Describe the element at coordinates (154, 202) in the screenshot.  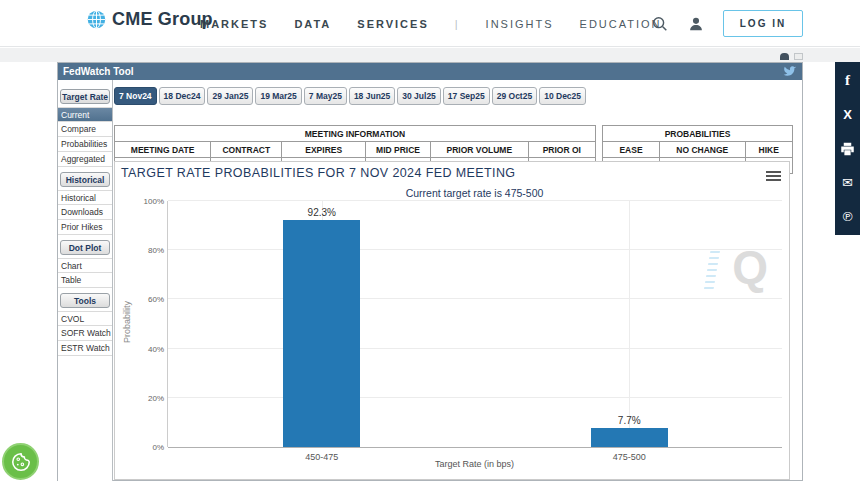
I see `y-tick-100%: 100%` at that location.